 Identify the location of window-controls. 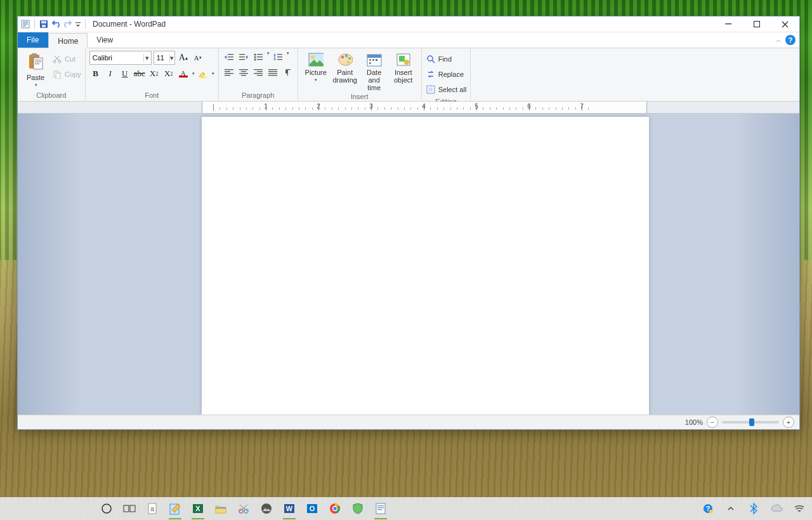
(756, 24).